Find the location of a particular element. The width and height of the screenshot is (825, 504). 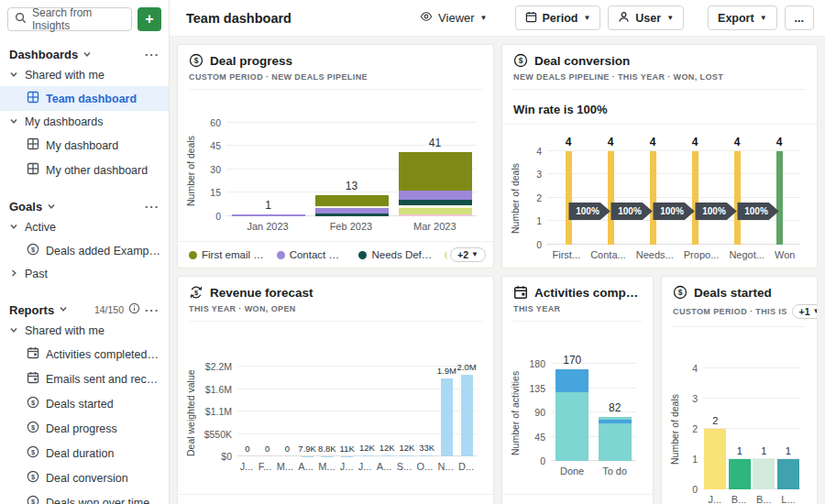

search-input: Search from Insights is located at coordinates (70, 19).